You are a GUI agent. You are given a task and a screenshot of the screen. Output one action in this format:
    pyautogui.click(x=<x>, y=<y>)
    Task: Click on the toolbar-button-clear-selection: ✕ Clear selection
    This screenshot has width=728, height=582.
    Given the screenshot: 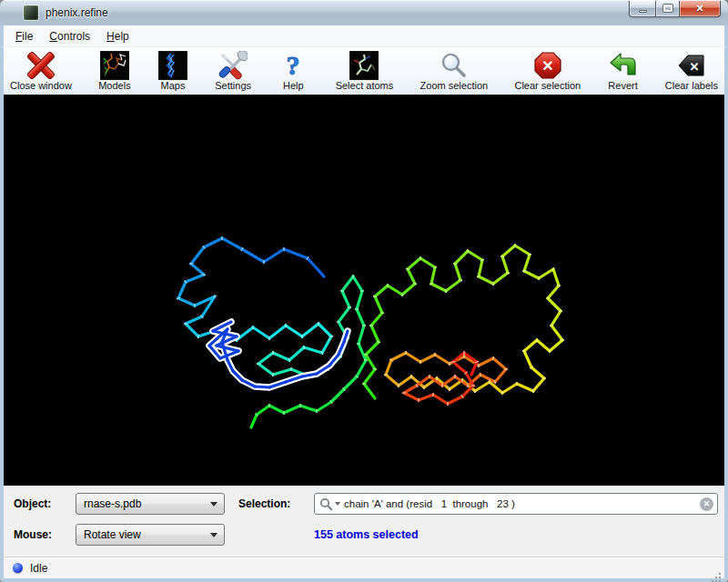 What is the action you would take?
    pyautogui.click(x=548, y=71)
    